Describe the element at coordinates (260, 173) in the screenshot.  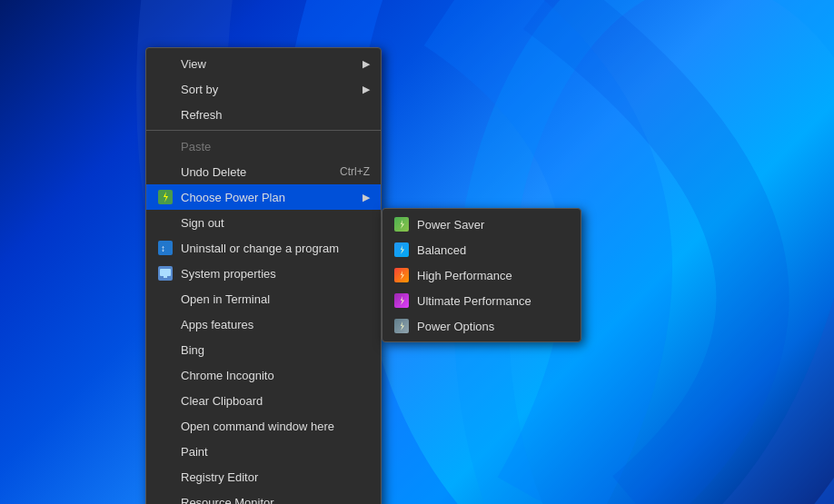
I see `undo-delete-label: Undo Delete` at that location.